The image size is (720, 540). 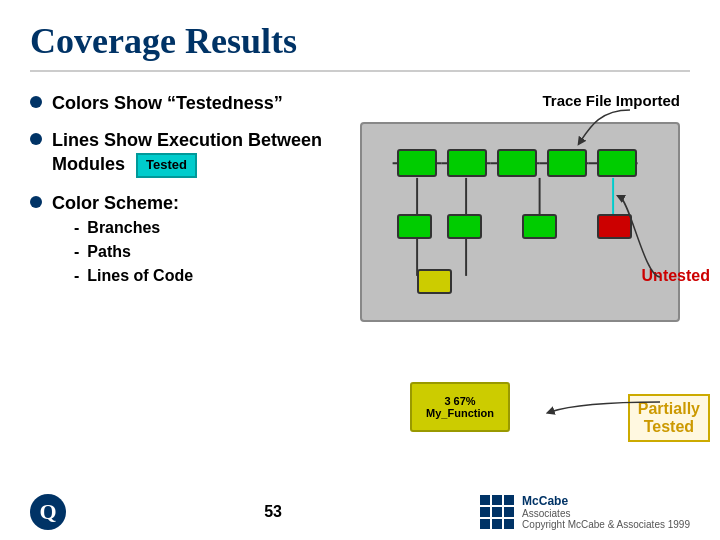 What do you see at coordinates (166, 166) in the screenshot?
I see `tested-badge: Tested` at bounding box center [166, 166].